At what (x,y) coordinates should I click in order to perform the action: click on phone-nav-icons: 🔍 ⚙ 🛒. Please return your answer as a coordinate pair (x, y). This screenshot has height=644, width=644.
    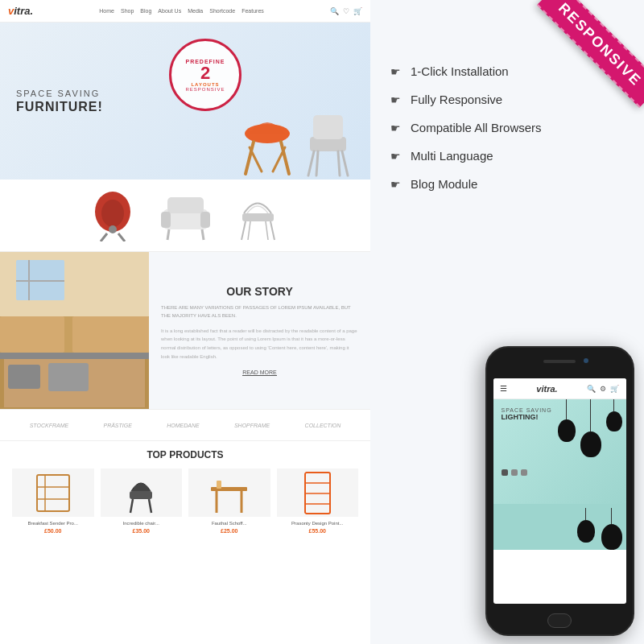
    Looking at the image, I should click on (603, 389).